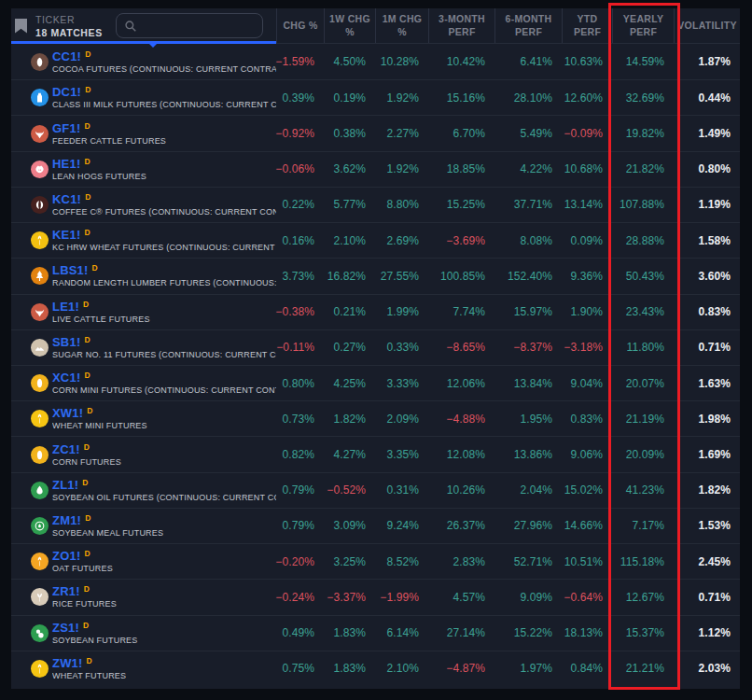 The image size is (752, 700). Describe the element at coordinates (643, 170) in the screenshot. I see `perf-value: 21.82%` at that location.